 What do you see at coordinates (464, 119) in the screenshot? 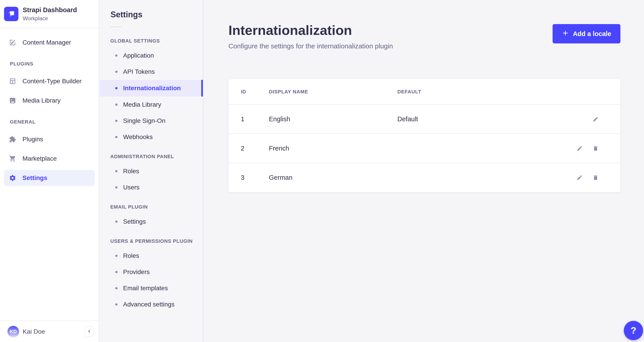
I see `locale-default: Default` at bounding box center [464, 119].